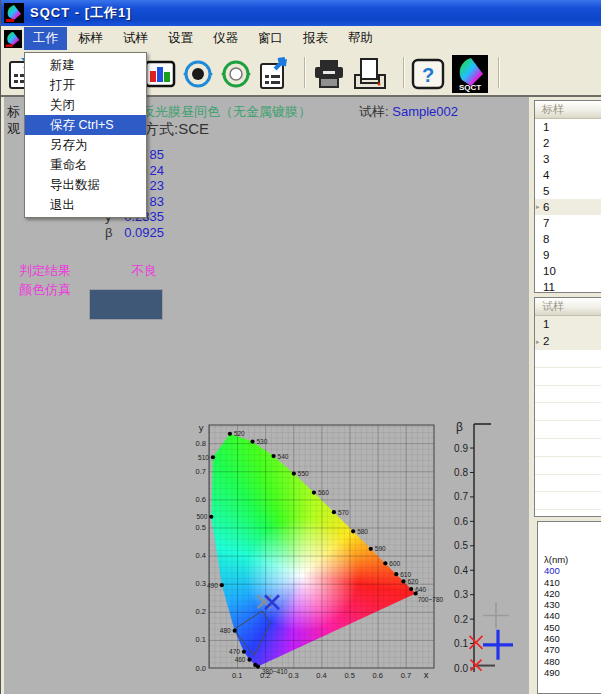 This screenshot has width=601, height=694. I want to click on wavelength-410: 410, so click(572, 582).